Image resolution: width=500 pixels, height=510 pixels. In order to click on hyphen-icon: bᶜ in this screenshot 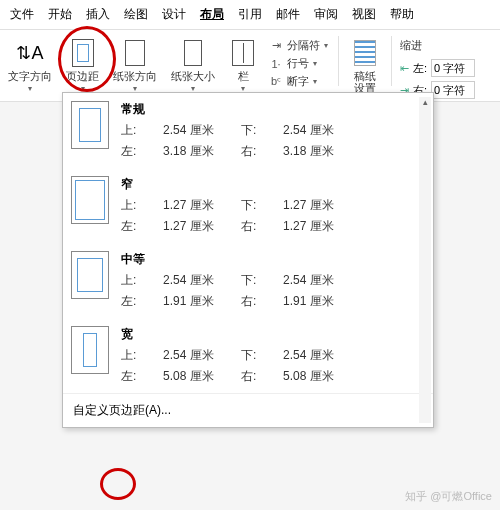, I will do `click(276, 82)`.